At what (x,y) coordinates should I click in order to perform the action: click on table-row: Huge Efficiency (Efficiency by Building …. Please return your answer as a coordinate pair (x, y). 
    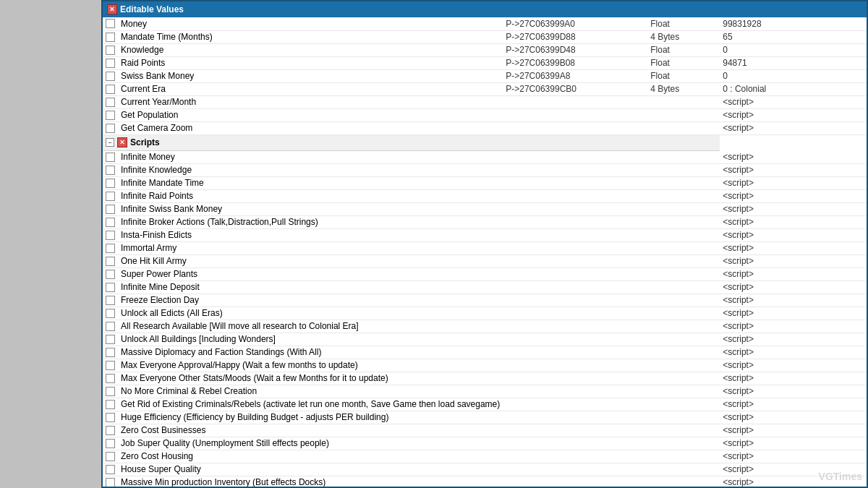
    Looking at the image, I should click on (485, 417).